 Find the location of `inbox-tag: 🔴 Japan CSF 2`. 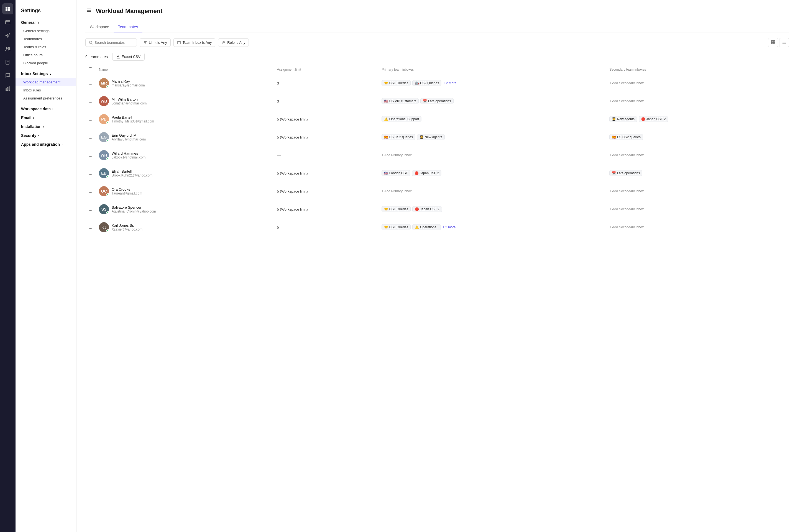

inbox-tag: 🔴 Japan CSF 2 is located at coordinates (427, 173).